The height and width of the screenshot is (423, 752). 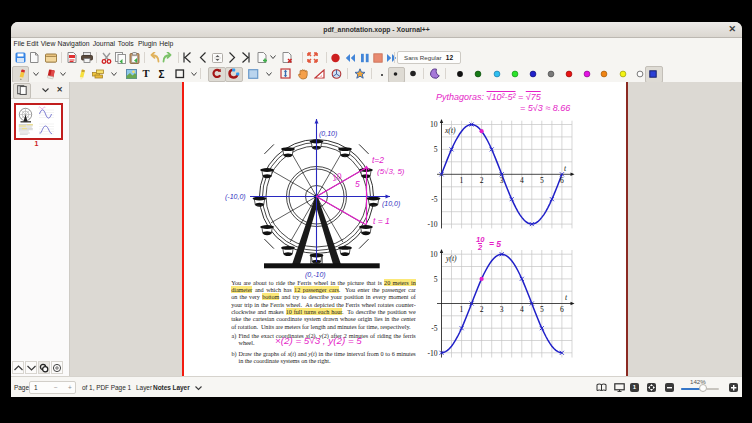 What do you see at coordinates (391, 172) in the screenshot?
I see `svg-text: (5√3, 5)` at bounding box center [391, 172].